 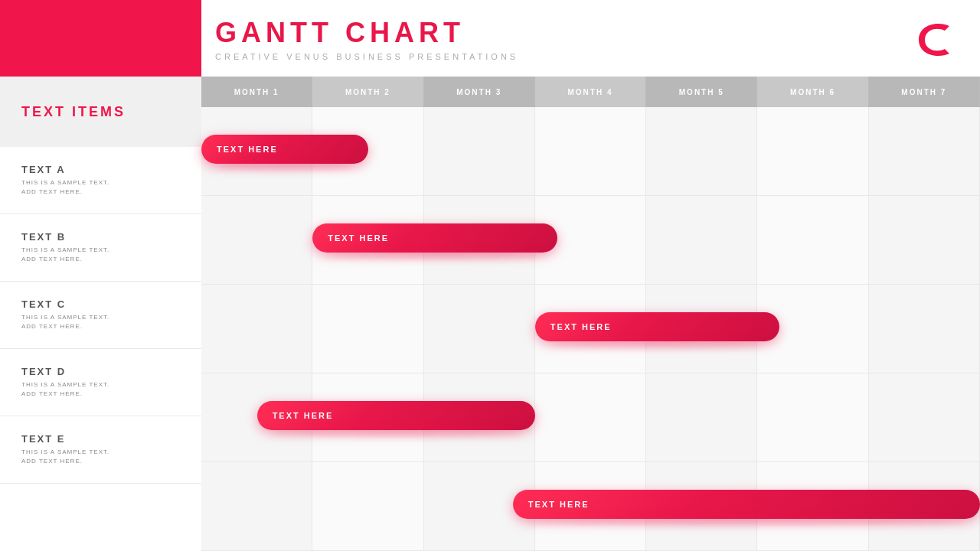 What do you see at coordinates (367, 57) in the screenshot?
I see `chart-subtitle: CREATIVE VENUS BUSINESS PRESENTATIONS` at bounding box center [367, 57].